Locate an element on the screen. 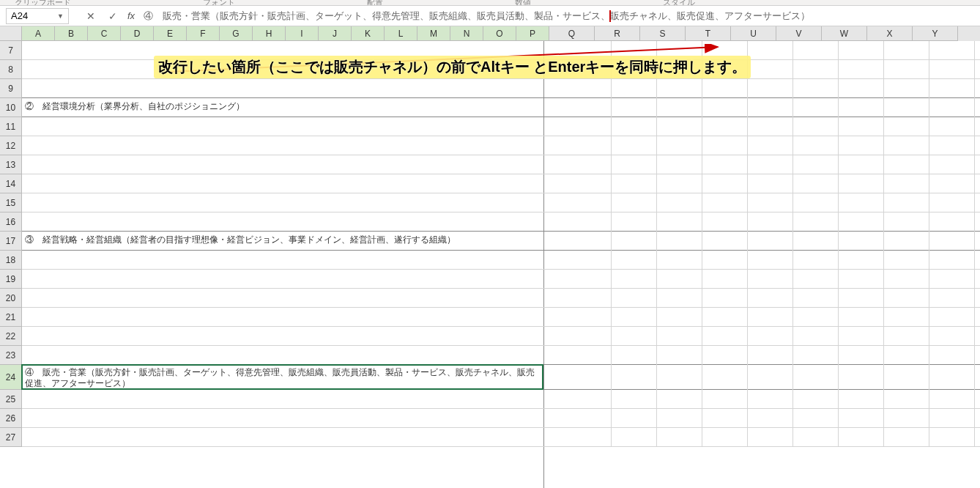 This screenshot has height=488, width=980. col-header-J: J is located at coordinates (335, 34).